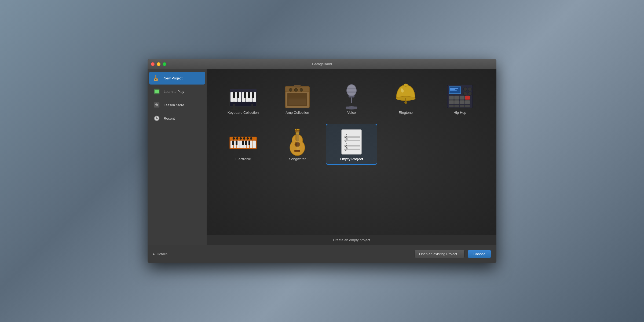 The width and height of the screenshot is (644, 322). What do you see at coordinates (297, 96) in the screenshot?
I see `amp-collection-icon` at bounding box center [297, 96].